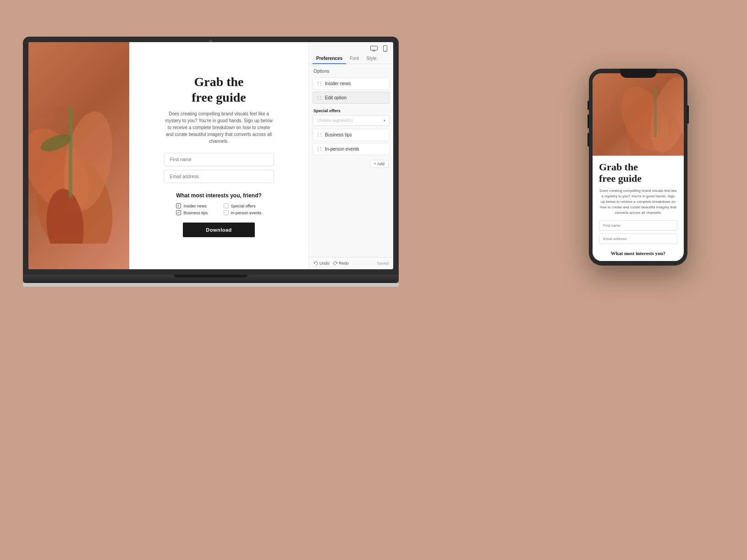  What do you see at coordinates (79, 156) in the screenshot?
I see `laptop-flower-overlay` at bounding box center [79, 156].